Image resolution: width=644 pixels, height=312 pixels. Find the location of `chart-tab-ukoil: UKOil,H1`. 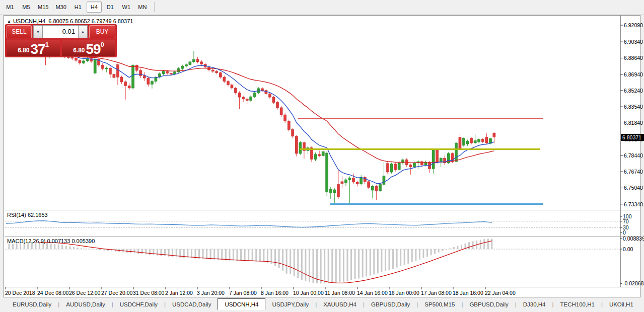

chart-tab-ukoil: UKOil,H1 is located at coordinates (621, 304).